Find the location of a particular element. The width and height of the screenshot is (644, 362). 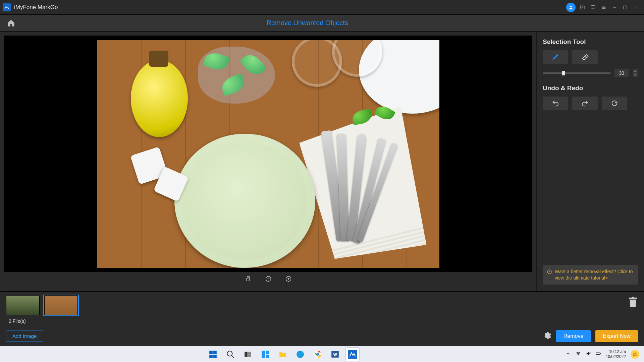

battery-icon is located at coordinates (598, 354).